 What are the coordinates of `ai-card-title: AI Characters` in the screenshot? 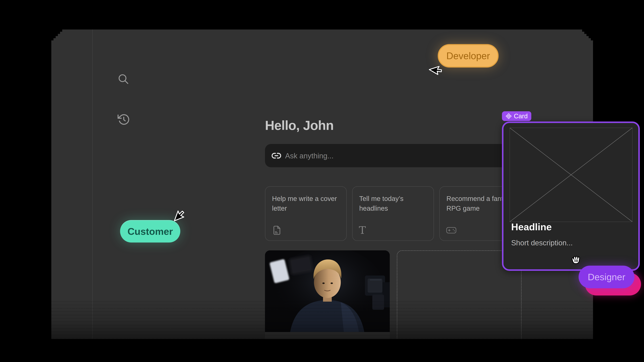 It's located at (297, 345).